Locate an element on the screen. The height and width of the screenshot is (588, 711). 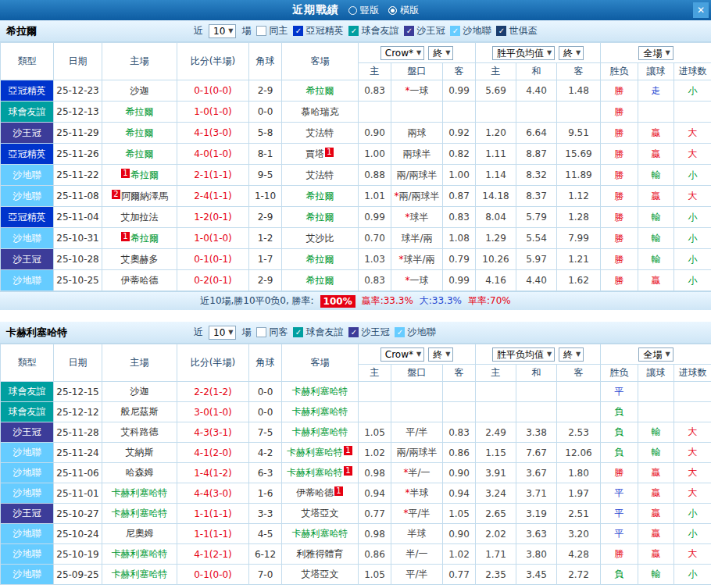
odds-home: 0.70 is located at coordinates (375, 239).